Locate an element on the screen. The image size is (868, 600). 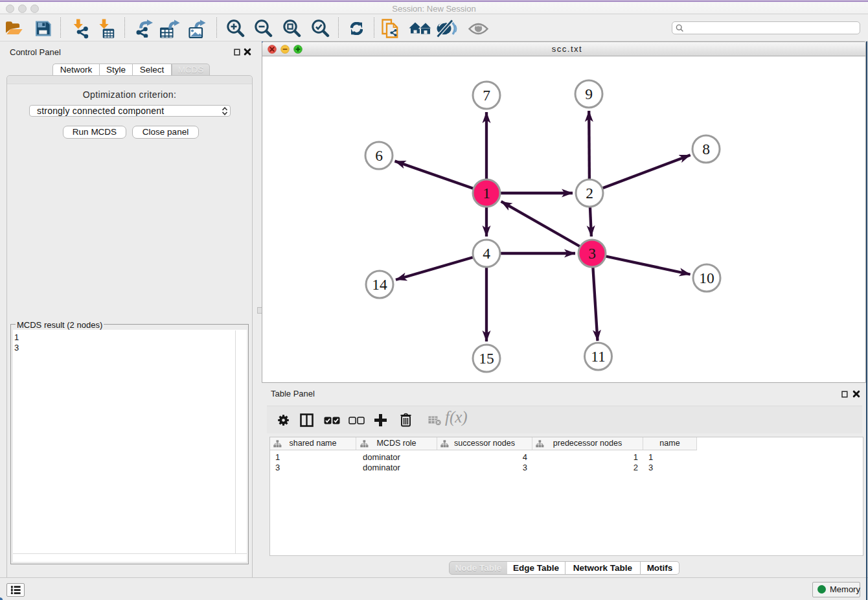
svg-text: 3 is located at coordinates (592, 253).